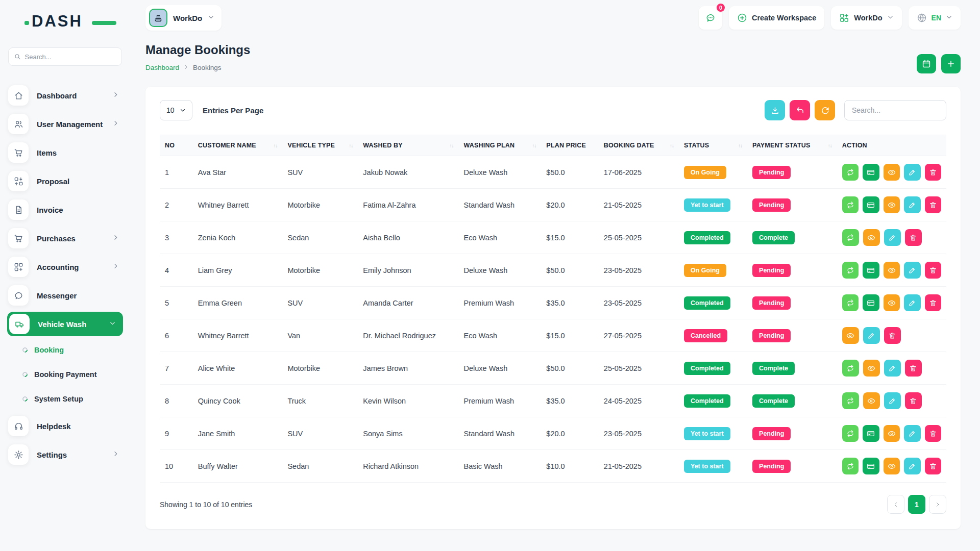  Describe the element at coordinates (162, 67) in the screenshot. I see `breadcrumb-dashboard-link: Dashboard` at that location.